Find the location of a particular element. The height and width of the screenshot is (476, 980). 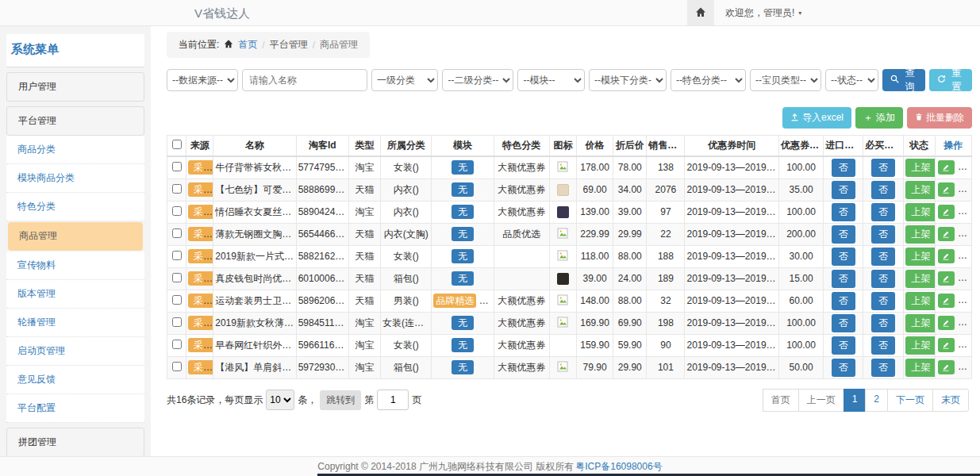

filter-feature-select: --特色分类-- is located at coordinates (708, 80).